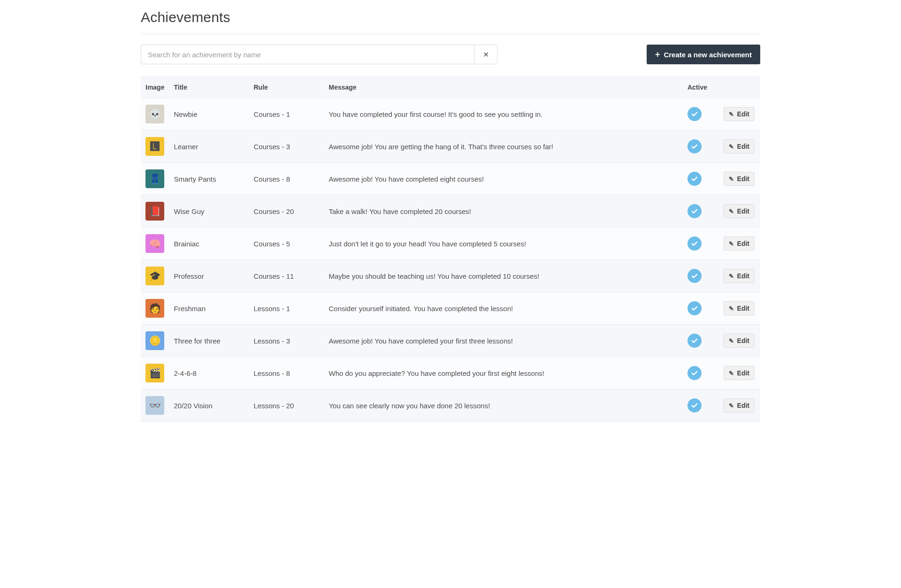 Image resolution: width=901 pixels, height=588 pixels. I want to click on cell-title: Newbie, so click(209, 115).